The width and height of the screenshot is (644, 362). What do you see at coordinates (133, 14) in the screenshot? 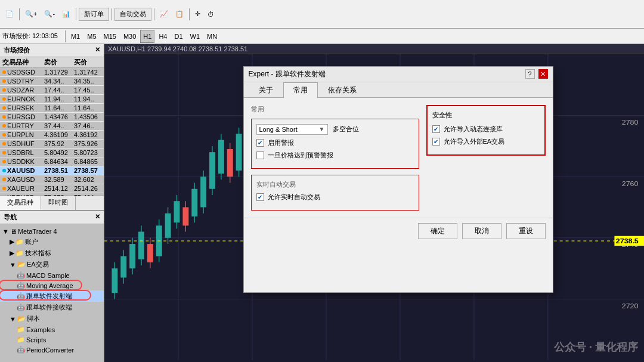
I see `auto-trade-btn: 自动交易` at bounding box center [133, 14].